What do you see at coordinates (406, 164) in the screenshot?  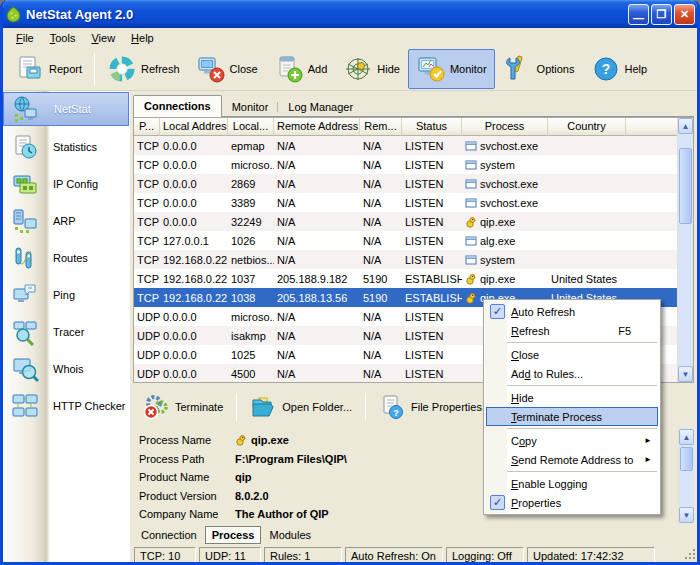 I see `connection-row: TCP0.0.0.0microso...N/AN/ALISTENsystem` at bounding box center [406, 164].